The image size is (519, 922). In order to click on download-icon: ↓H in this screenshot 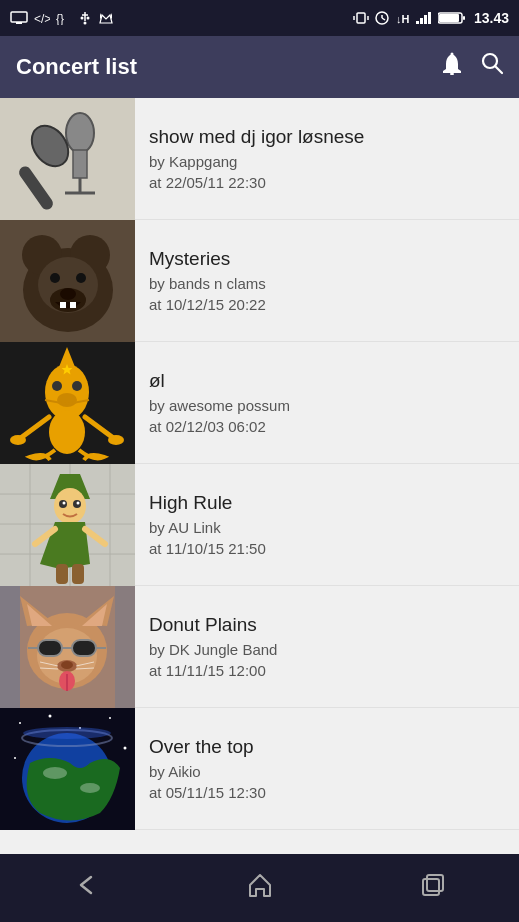, I will do `click(403, 18)`.